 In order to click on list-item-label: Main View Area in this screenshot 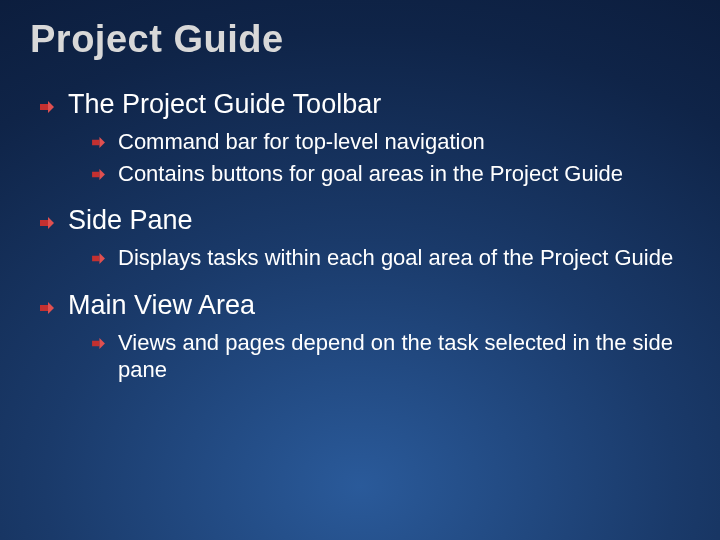, I will do `click(162, 305)`.